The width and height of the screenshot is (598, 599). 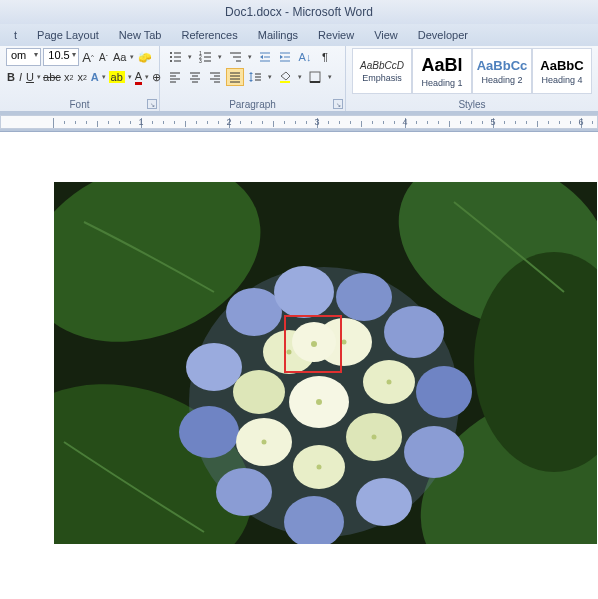 What do you see at coordinates (175, 77) in the screenshot?
I see `align-left-button` at bounding box center [175, 77].